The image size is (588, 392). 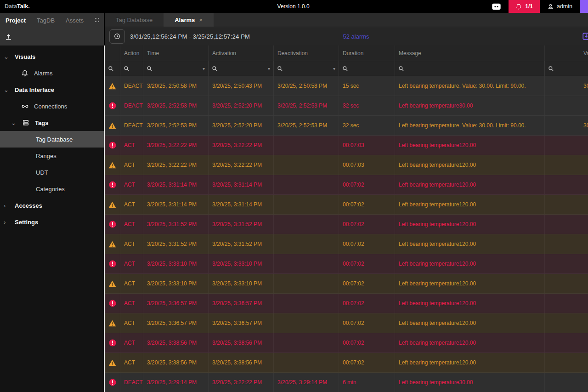 I want to click on cell-activation: 3/20/25, 3:33:10 PM, so click(x=241, y=284).